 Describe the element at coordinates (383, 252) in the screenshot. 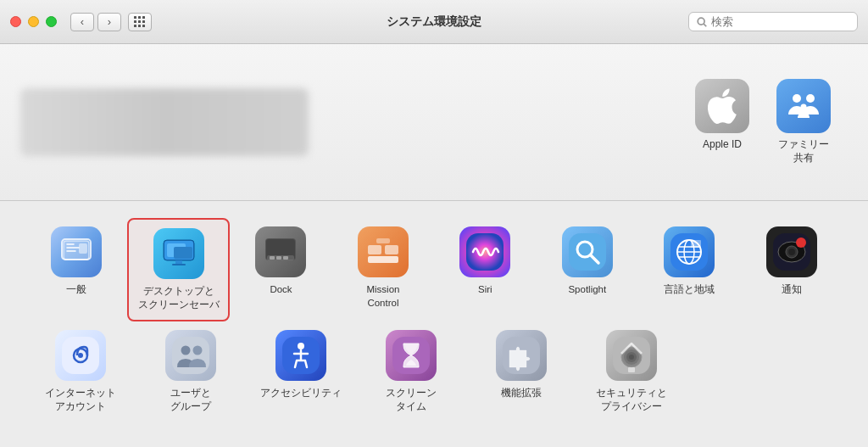

I see `mission-icon` at that location.